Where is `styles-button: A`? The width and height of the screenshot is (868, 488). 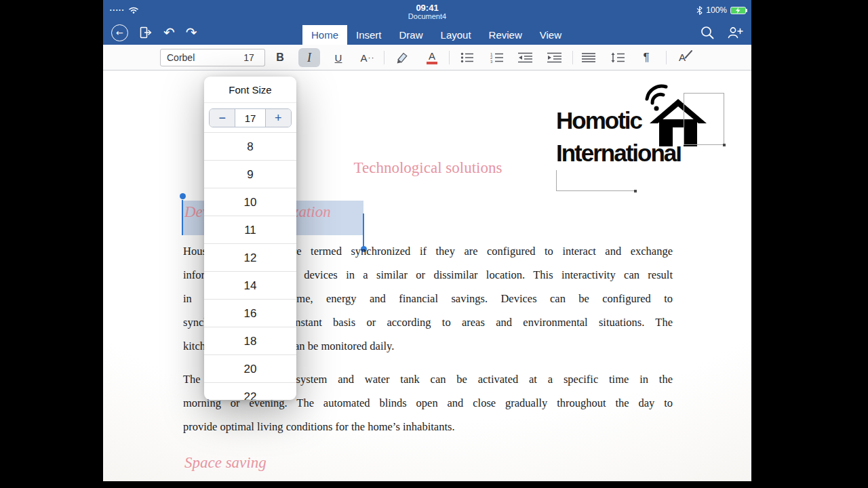
styles-button: A is located at coordinates (682, 58).